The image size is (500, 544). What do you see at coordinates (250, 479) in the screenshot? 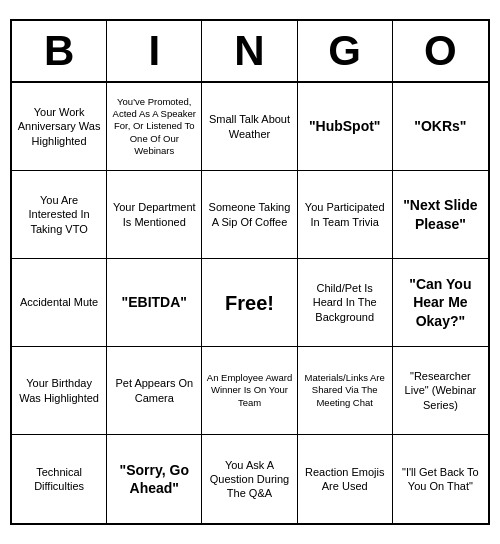
I see `bingo-cell-22: You Ask A Question During The Q&A` at bounding box center [250, 479].